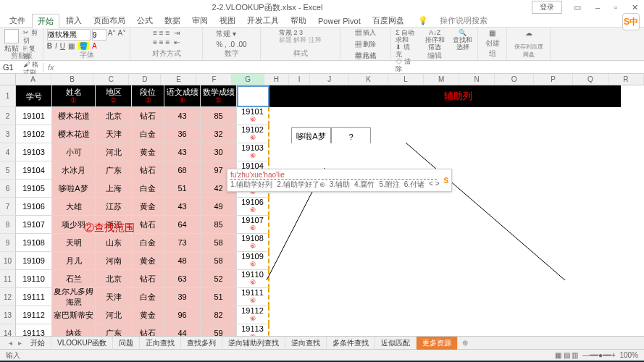 The image size is (644, 362). What do you see at coordinates (112, 80) in the screenshot?
I see `col-C: C` at bounding box center [112, 80].